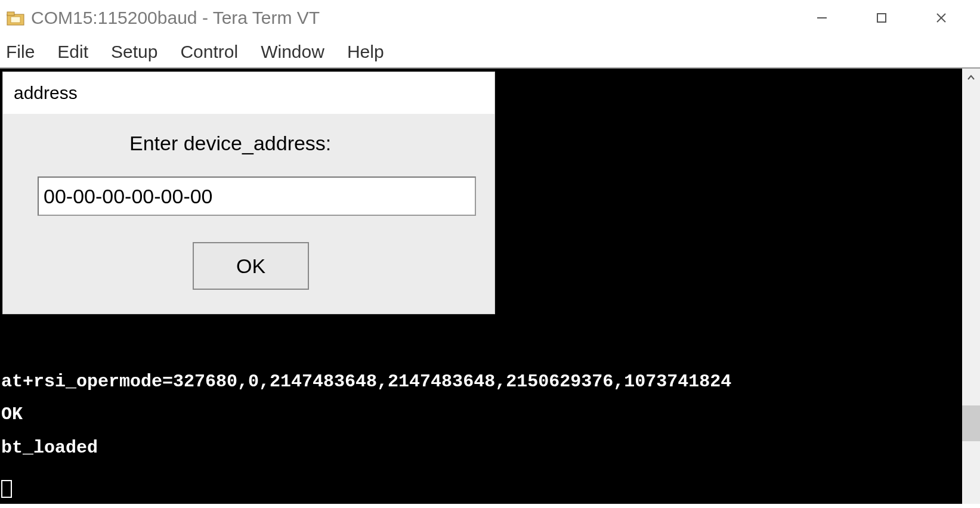 The height and width of the screenshot is (508, 980). I want to click on menu-window: Window, so click(292, 52).